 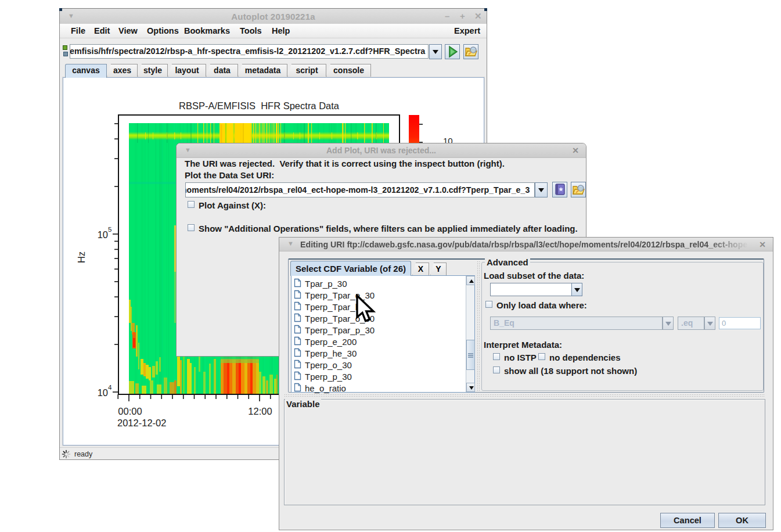 I want to click on svg-text:RBSP-A/EMFISIS HFR Spectra Da: RBSP-A/EMFISIS HFR Spectra Data, so click(x=259, y=106).